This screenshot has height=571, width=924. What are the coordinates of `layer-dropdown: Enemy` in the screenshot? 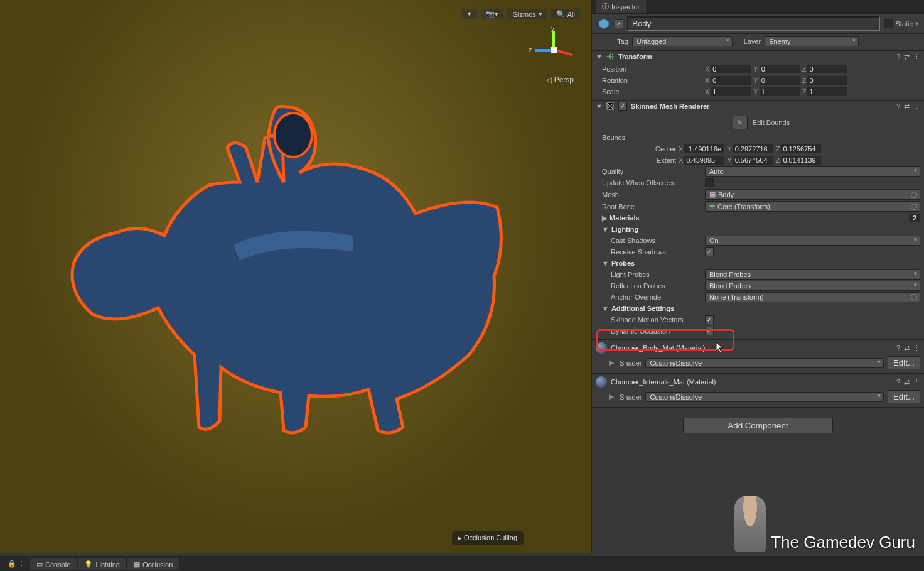 It's located at (812, 41).